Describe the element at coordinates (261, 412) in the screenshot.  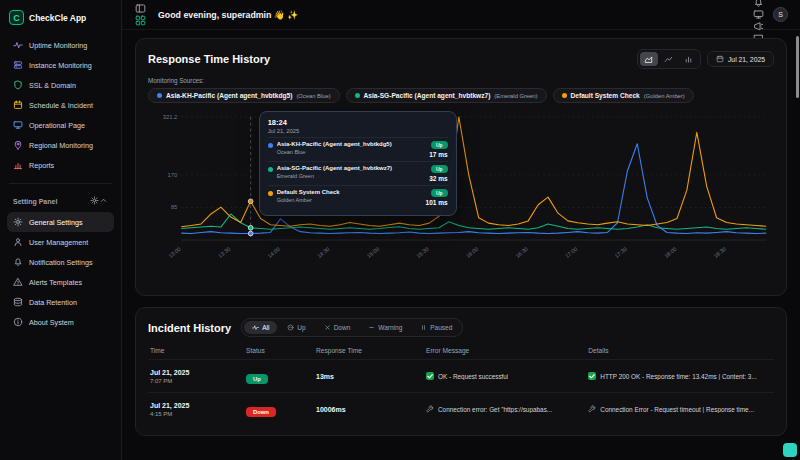
I see `status-badge: Down` at that location.